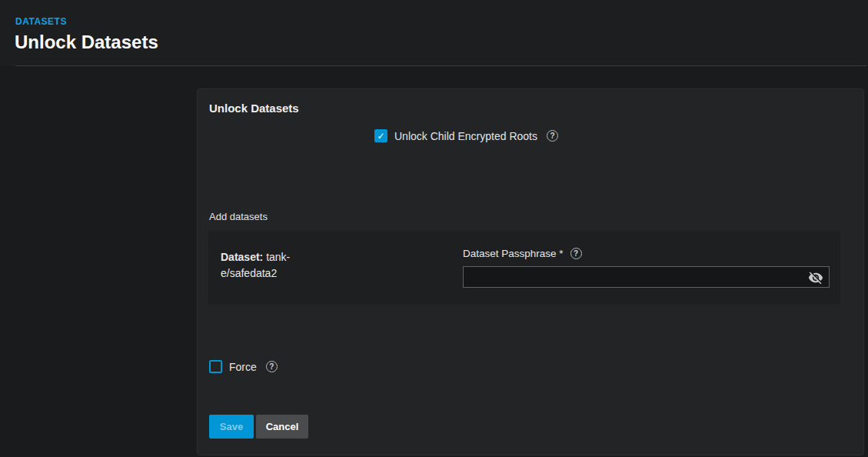 Image resolution: width=868 pixels, height=457 pixels. What do you see at coordinates (466, 136) in the screenshot?
I see `unlock-child-label: Unlock Child Encrypted Roots` at bounding box center [466, 136].